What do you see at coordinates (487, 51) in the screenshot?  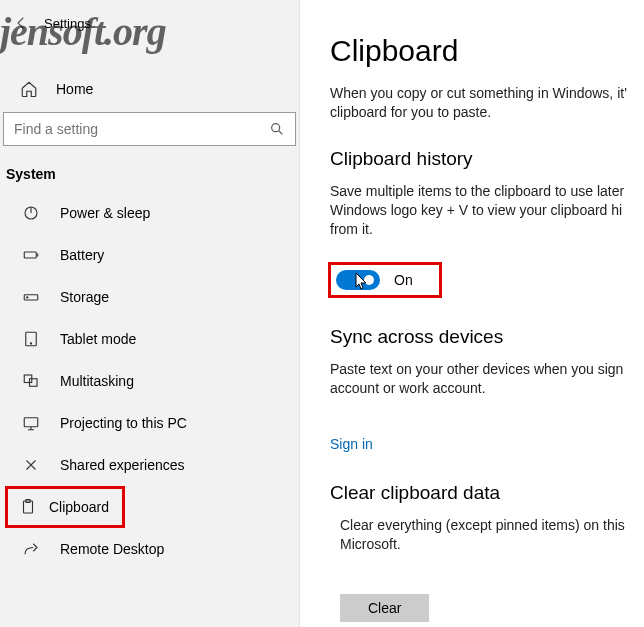 I see `page-title: Clipboard` at bounding box center [487, 51].